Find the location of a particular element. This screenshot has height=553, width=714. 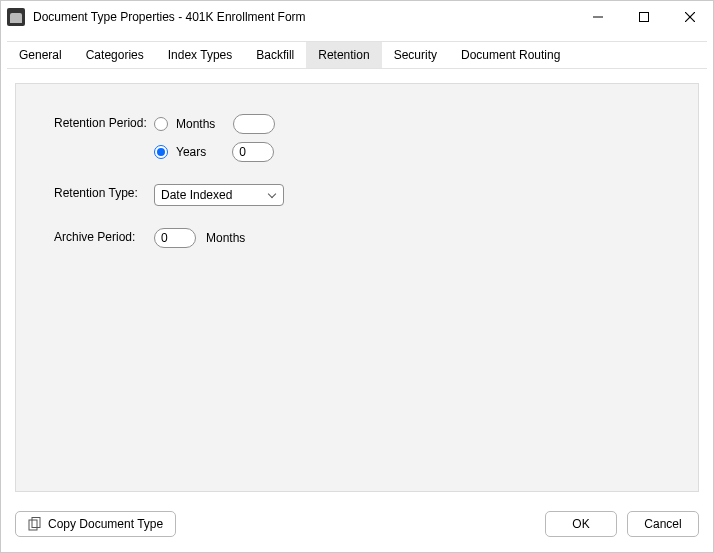

retention-period-label: Retention Period: is located at coordinates (104, 122).